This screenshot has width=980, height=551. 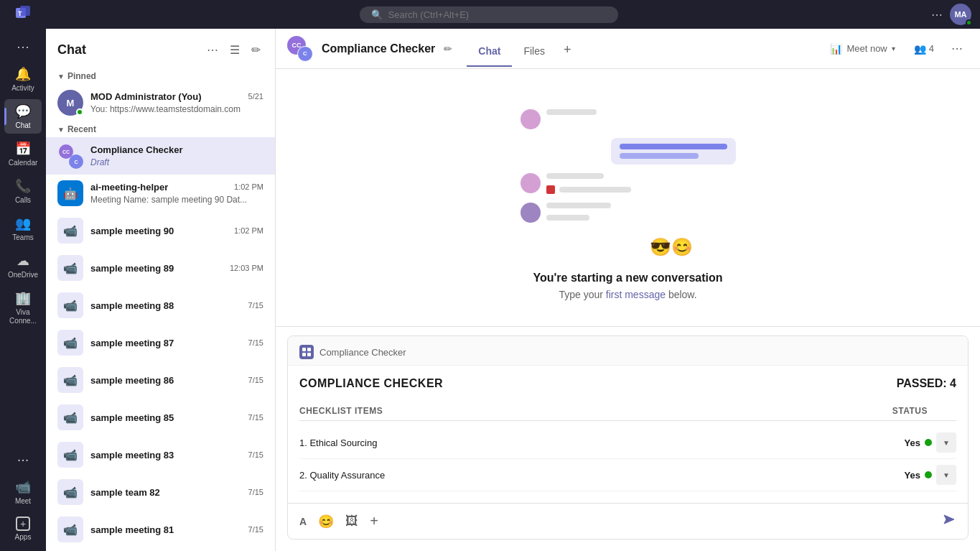 What do you see at coordinates (132, 381) in the screenshot?
I see `chat-name-sm86: sample meeting 86` at bounding box center [132, 381].